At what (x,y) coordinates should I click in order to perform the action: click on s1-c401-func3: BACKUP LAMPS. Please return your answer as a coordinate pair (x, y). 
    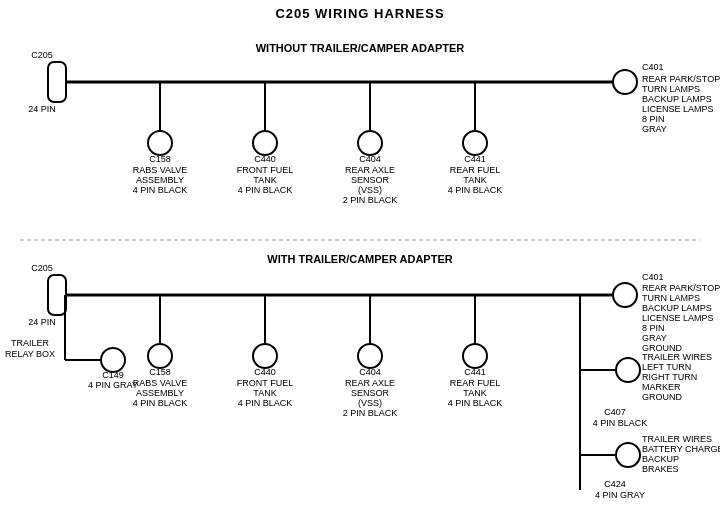
    Looking at the image, I should click on (677, 99).